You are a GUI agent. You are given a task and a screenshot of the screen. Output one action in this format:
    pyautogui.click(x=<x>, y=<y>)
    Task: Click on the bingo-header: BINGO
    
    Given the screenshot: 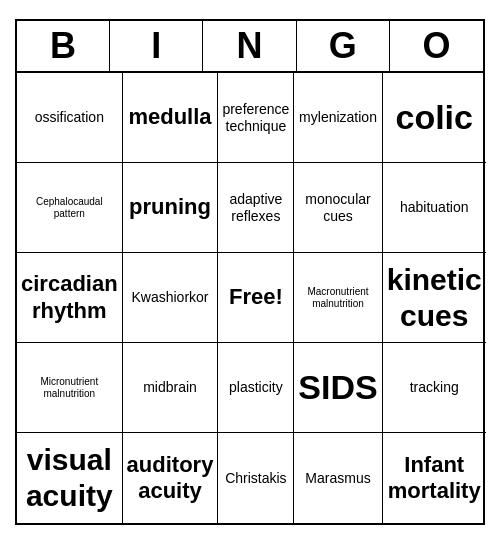 What is the action you would take?
    pyautogui.click(x=250, y=47)
    